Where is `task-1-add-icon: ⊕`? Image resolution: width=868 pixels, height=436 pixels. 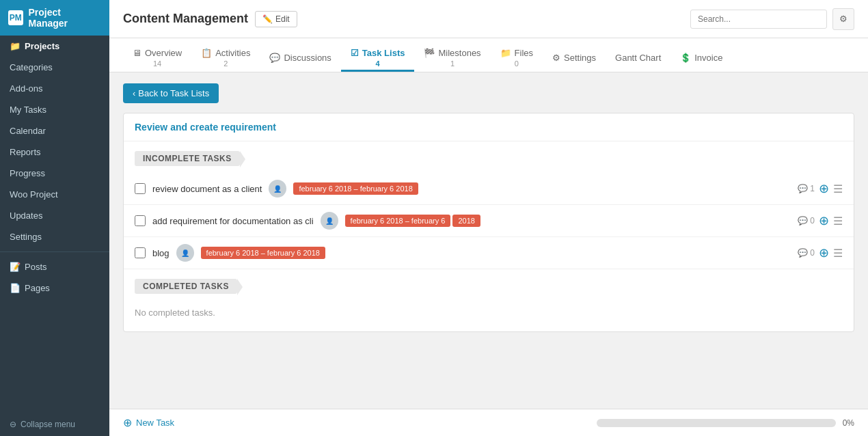 task-1-add-icon: ⊕ is located at coordinates (824, 189).